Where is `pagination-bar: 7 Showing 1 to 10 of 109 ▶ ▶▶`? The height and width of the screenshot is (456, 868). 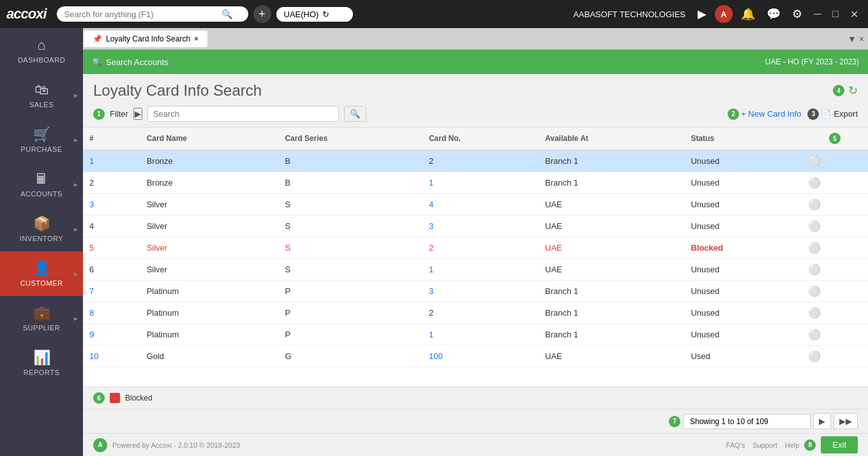
pagination-bar: 7 Showing 1 to 10 of 109 ▶ ▶▶ is located at coordinates (475, 421).